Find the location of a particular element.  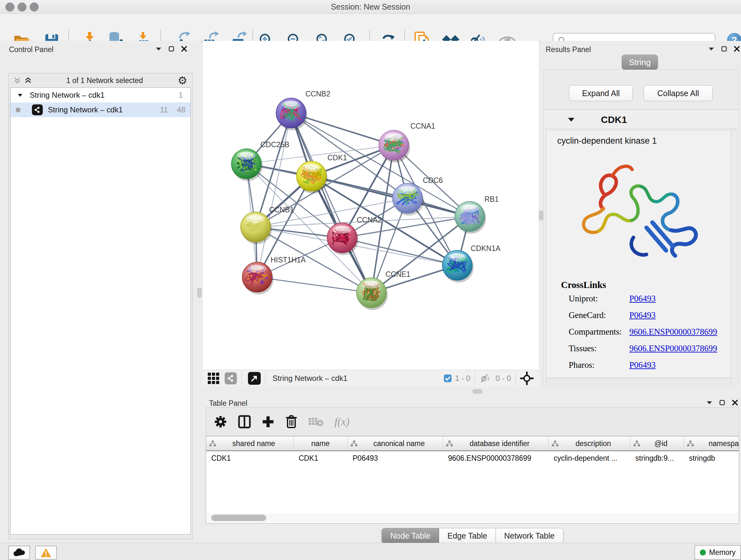

results-node-section: CDK1 cyclin-dependent kinase 1 is located at coordinates (641, 250).